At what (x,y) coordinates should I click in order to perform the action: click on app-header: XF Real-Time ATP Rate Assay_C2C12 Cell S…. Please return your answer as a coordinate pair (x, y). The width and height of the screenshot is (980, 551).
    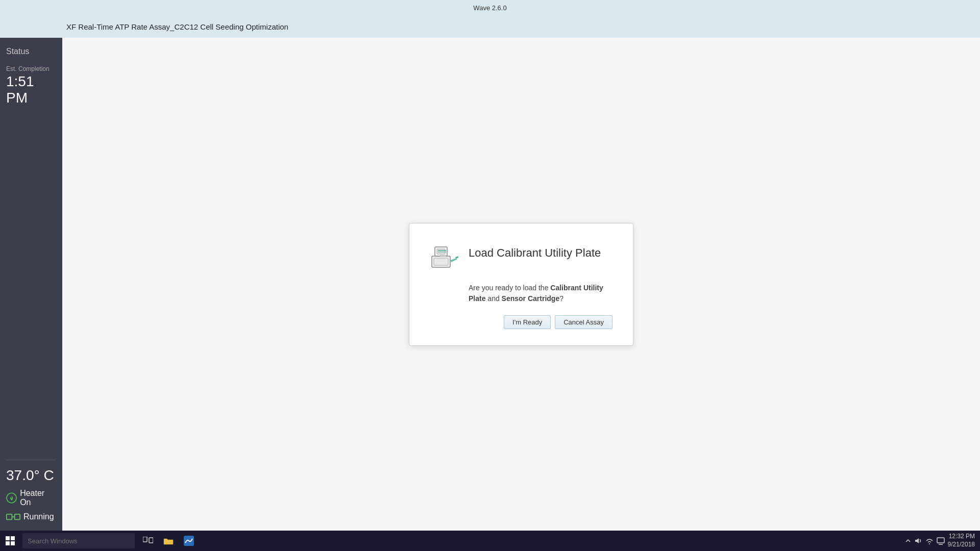
    Looking at the image, I should click on (490, 27).